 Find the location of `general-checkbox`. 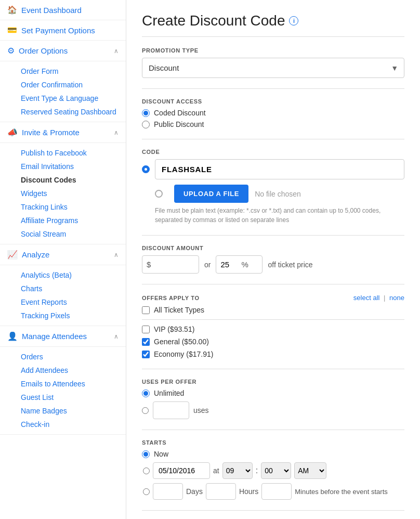

general-checkbox is located at coordinates (146, 342).